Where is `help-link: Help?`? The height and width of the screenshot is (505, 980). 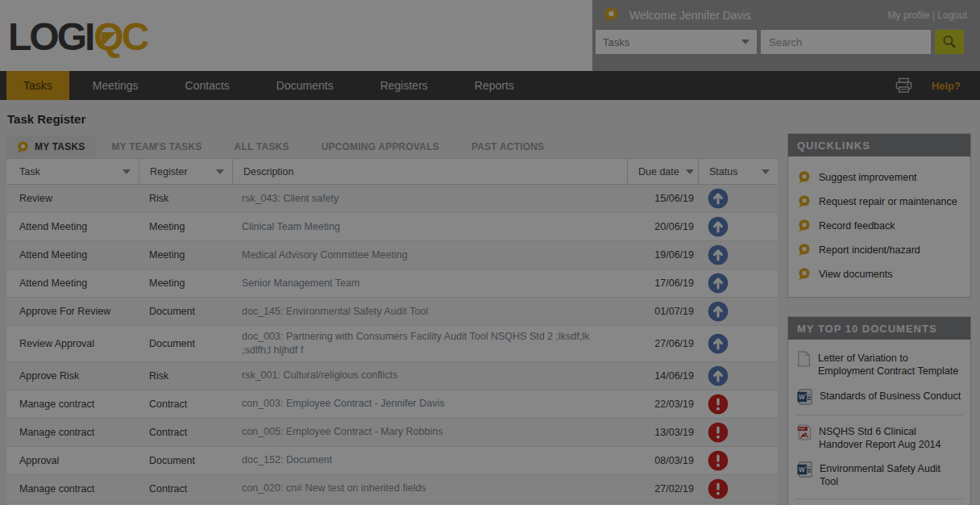 help-link: Help? is located at coordinates (946, 86).